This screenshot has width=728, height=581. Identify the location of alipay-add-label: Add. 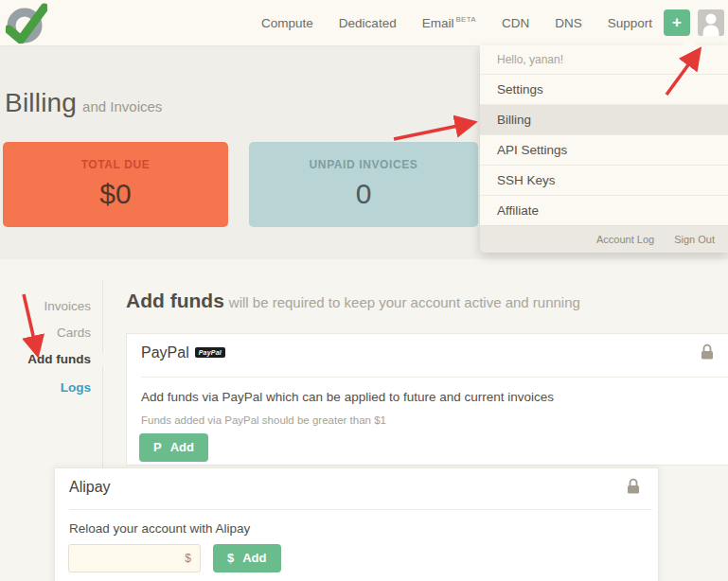
(254, 558).